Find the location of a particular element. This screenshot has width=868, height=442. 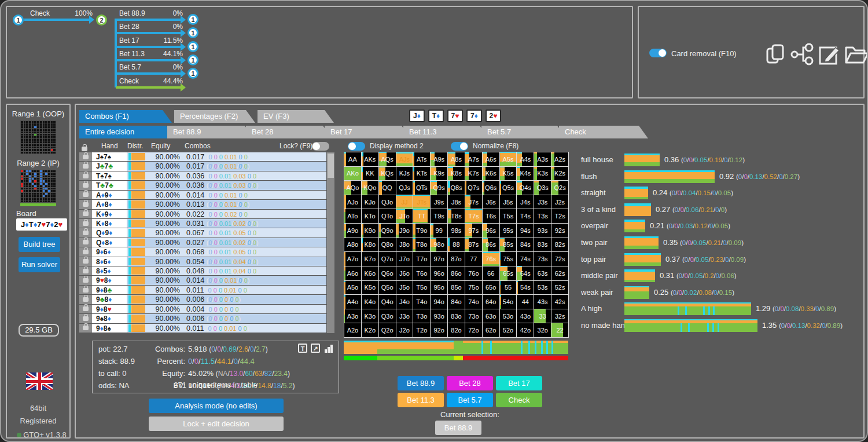

matrix-cell-KQo: KQo is located at coordinates (370, 188).